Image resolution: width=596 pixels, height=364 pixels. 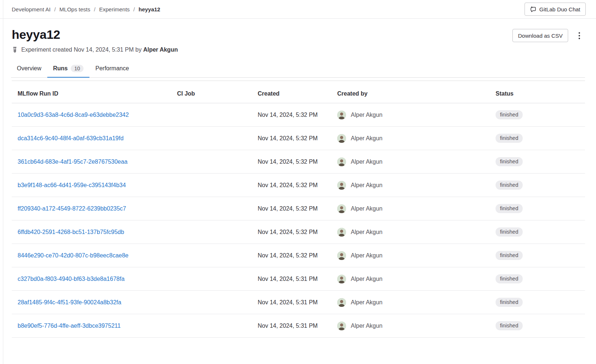 What do you see at coordinates (92, 92) in the screenshot?
I see `column-header-mlflow-run-id: MLflow Run ID` at bounding box center [92, 92].